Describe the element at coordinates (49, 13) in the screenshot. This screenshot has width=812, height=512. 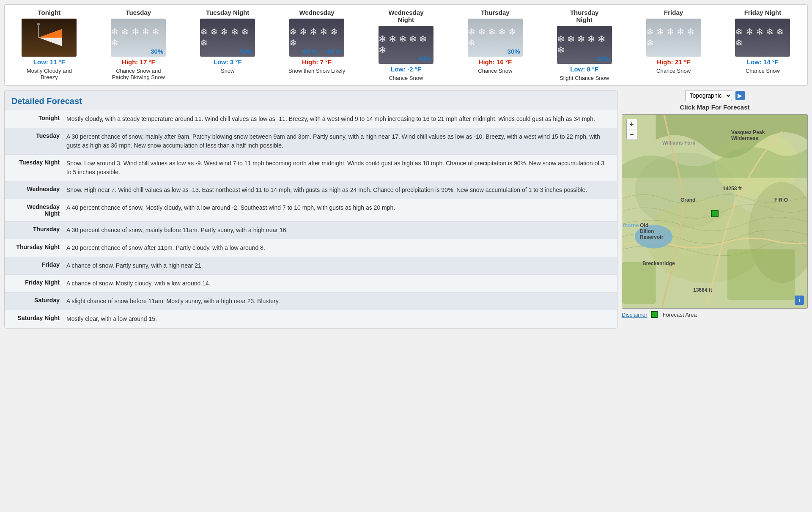
I see `period-name-0: Tonight` at that location.